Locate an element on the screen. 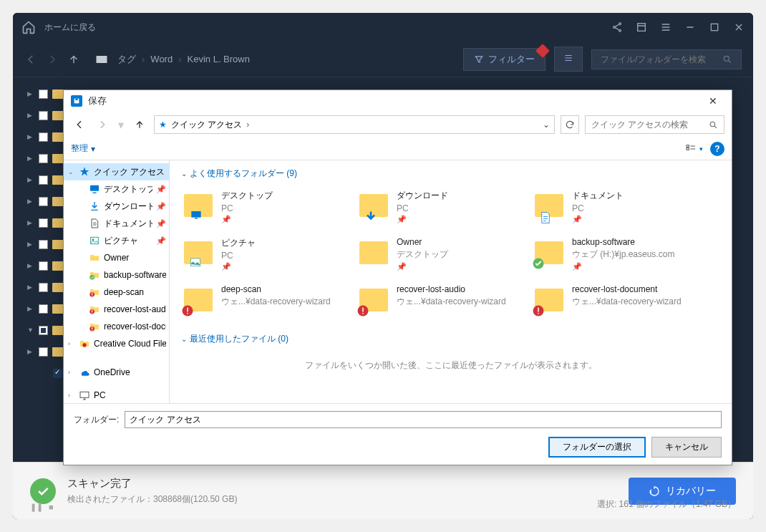 The image size is (766, 532). organize-button: 整理 ▾ is located at coordinates (83, 149).